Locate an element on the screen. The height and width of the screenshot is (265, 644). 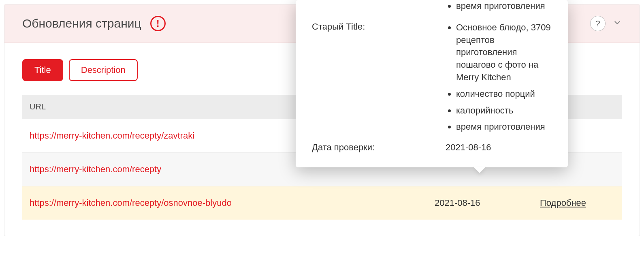
tab-title: Title is located at coordinates (43, 70).